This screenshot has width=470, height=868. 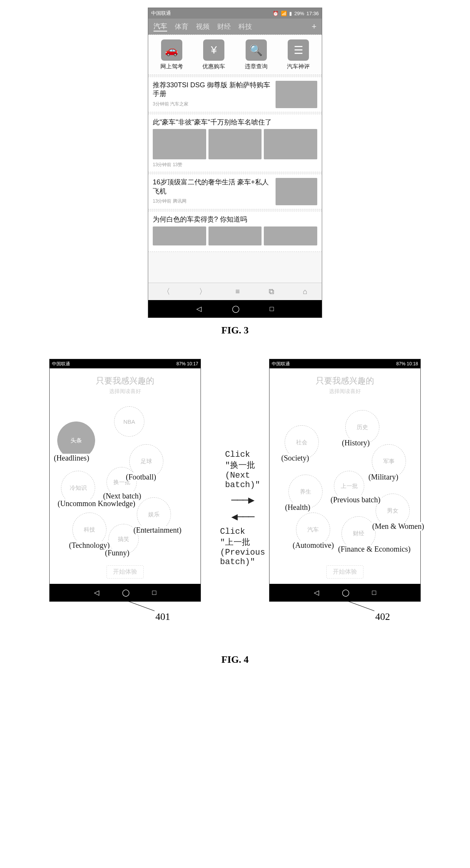 I want to click on tab-finance: 财经, so click(x=224, y=27).